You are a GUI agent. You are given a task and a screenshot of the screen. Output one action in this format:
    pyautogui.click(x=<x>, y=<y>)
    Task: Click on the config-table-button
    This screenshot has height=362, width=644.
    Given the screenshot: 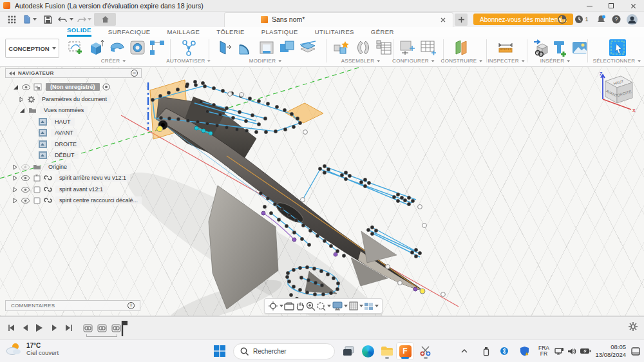 What is the action you would take?
    pyautogui.click(x=428, y=48)
    